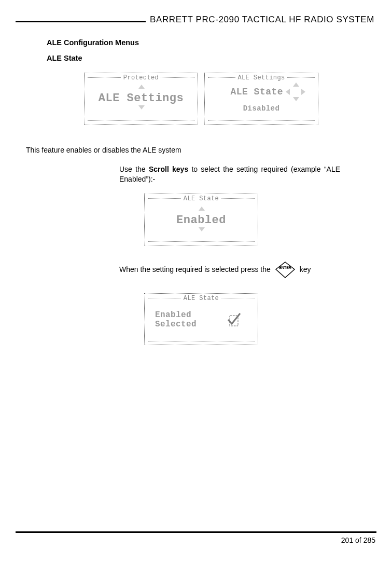  Describe the element at coordinates (201, 220) in the screenshot. I see `lcd-panel-enabled: ALE State Enabled` at that location.